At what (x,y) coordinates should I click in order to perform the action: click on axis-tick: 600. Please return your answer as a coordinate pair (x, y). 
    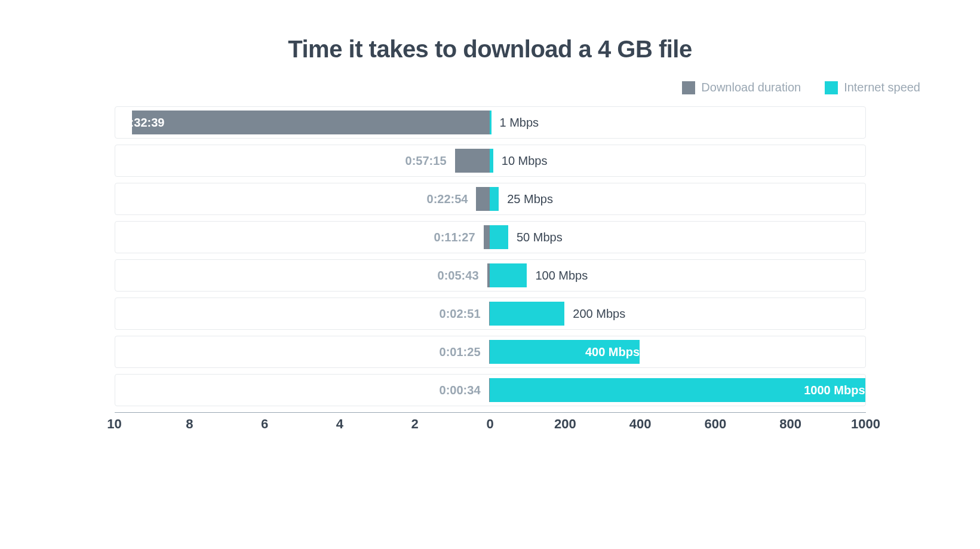
    Looking at the image, I should click on (715, 424).